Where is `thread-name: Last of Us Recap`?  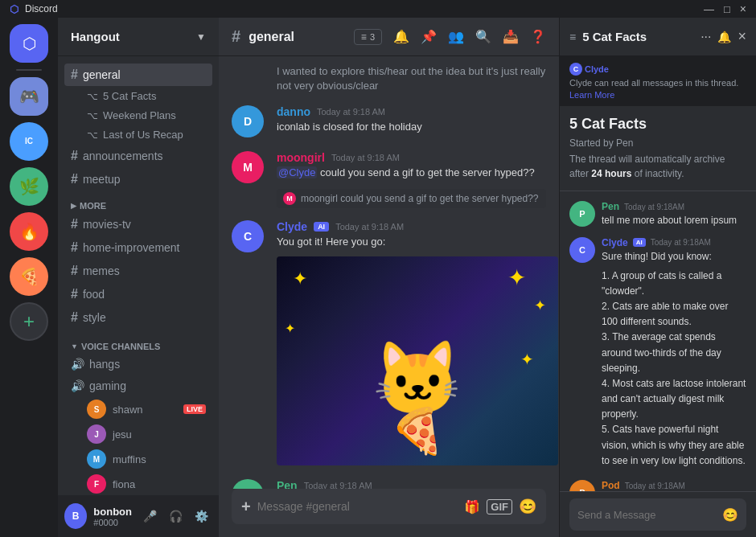
thread-name: Last of Us Recap is located at coordinates (143, 135).